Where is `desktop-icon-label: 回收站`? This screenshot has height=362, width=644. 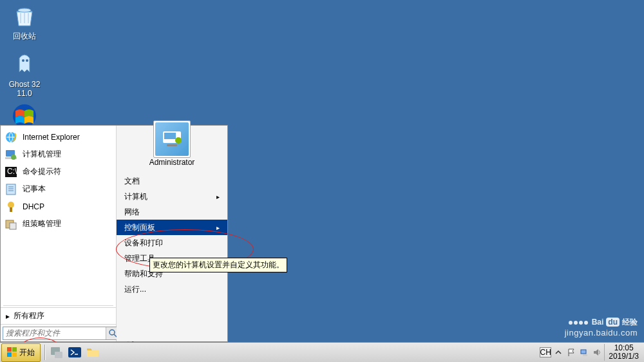
desktop-icon-label: 回收站 is located at coordinates (24, 36).